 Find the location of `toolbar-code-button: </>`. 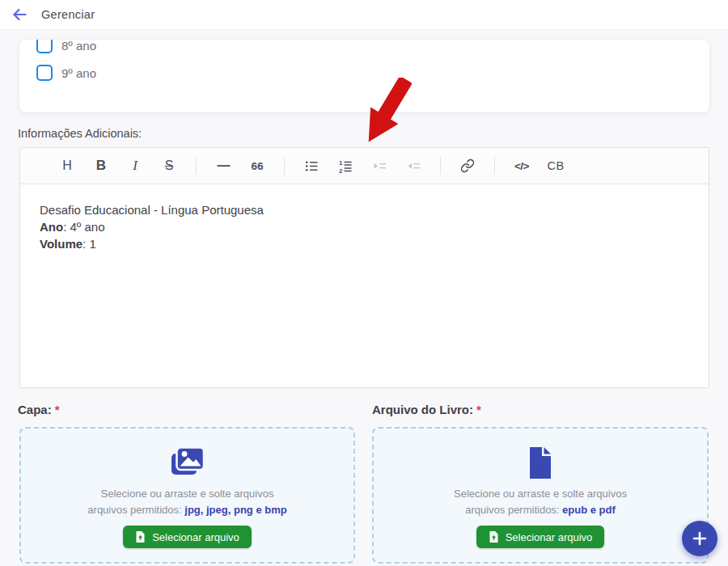

toolbar-code-button: </> is located at coordinates (522, 166).